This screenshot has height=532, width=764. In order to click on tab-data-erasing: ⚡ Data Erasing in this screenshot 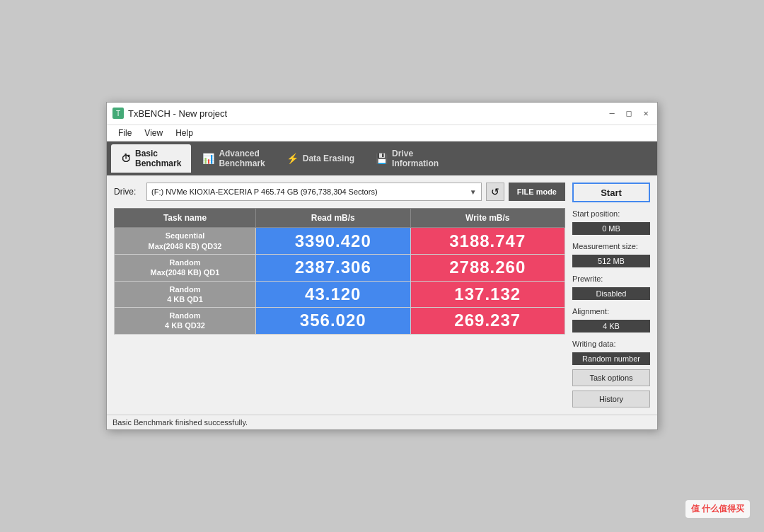, I will do `click(320, 158)`.